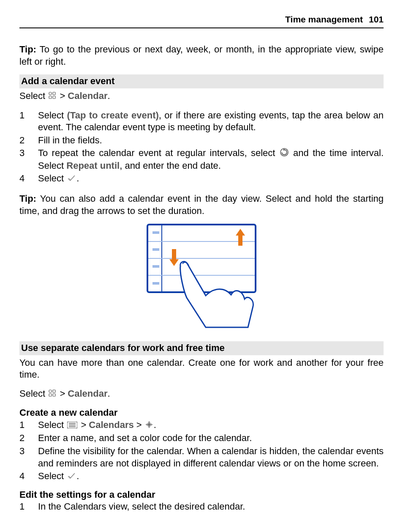 This screenshot has height=532, width=403. Describe the element at coordinates (202, 451) in the screenshot. I see `steps-create-calendar: Select > Calendars > . Enter a name, and…` at that location.